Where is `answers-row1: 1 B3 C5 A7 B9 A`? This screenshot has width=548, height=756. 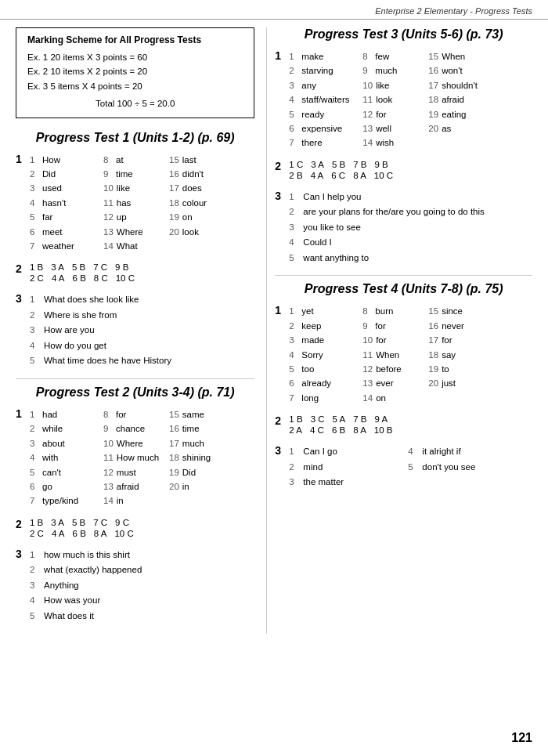
answers-row1: 1 B3 C5 A7 B9 A is located at coordinates (410, 419).